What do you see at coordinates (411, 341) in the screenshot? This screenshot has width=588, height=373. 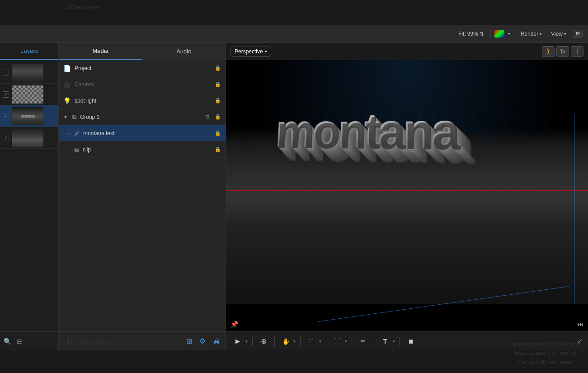 I see `shape-tool-button: ◼` at bounding box center [411, 341].